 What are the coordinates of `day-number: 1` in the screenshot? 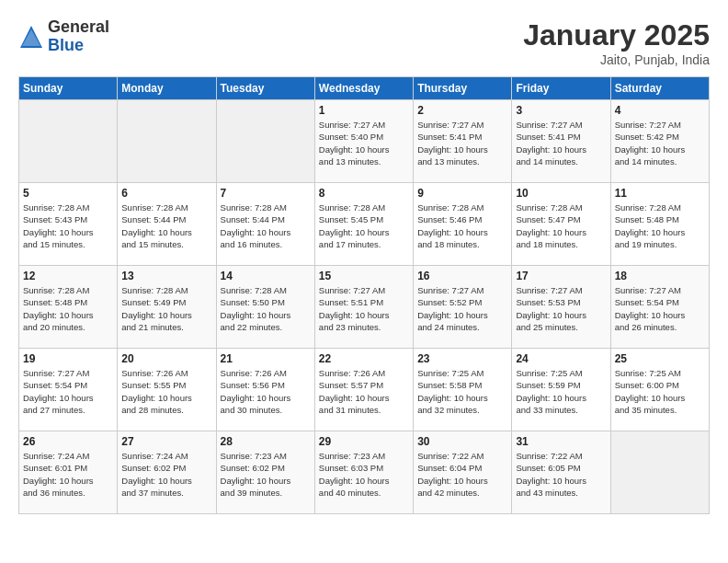 It's located at (364, 110).